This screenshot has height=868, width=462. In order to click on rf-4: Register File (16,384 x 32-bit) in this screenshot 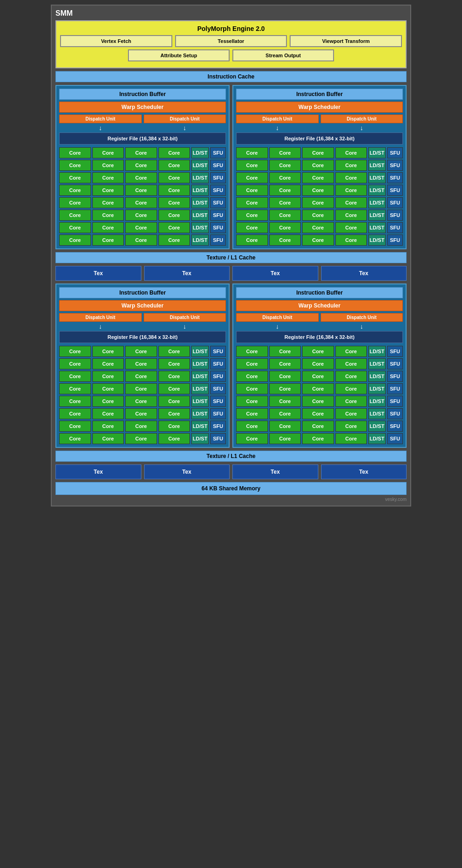, I will do `click(320, 337)`.